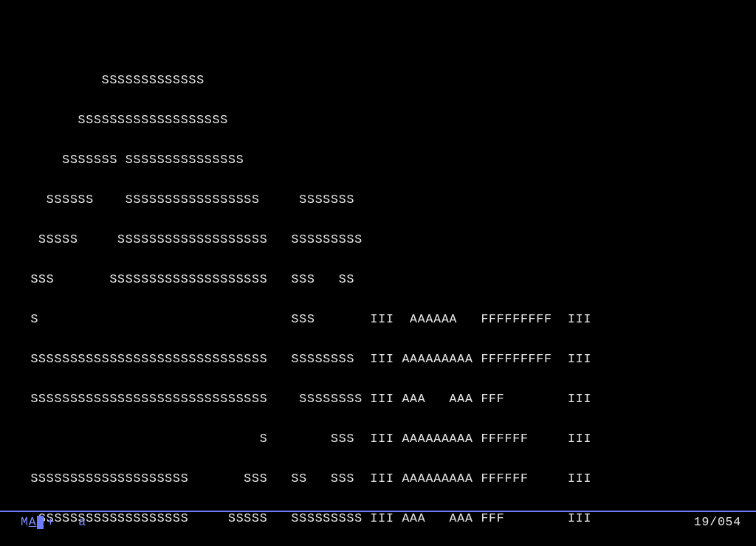  Describe the element at coordinates (385, 279) in the screenshot. I see `ascii-art-line: SSS SSSSSSSSSSSSSSSSSSSS SSS SS` at that location.